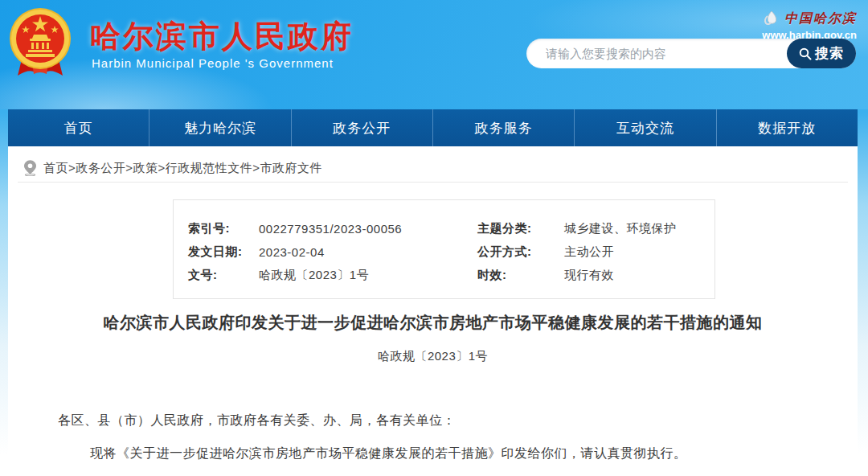  I want to click on location-pin-icon, so click(31, 168).